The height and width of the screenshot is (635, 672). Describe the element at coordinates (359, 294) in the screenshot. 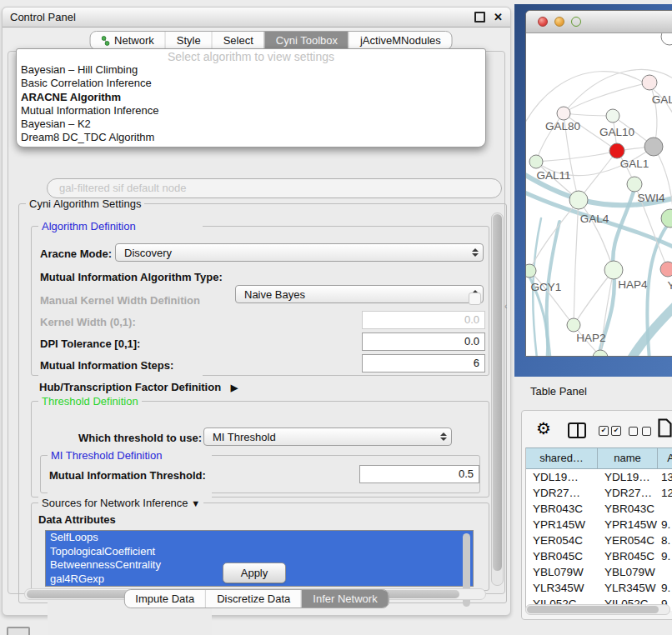

I see `mi-type-combo: Naive Bayes` at that location.